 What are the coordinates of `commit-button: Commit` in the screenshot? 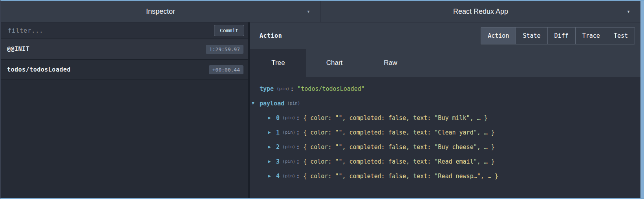 It's located at (229, 31).